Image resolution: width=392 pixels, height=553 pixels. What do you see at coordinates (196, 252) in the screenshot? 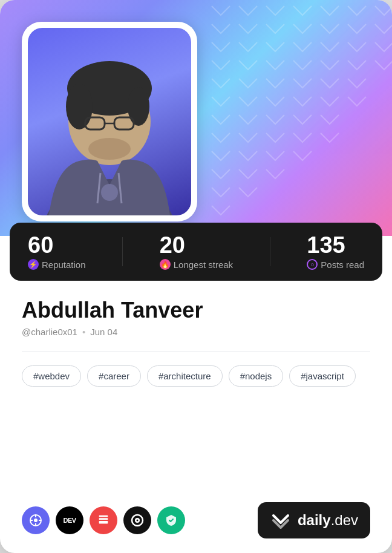
I see `stats-bar: 60 ⚡ Reputation 20 🔥 Longest streak 135 …` at bounding box center [196, 252].